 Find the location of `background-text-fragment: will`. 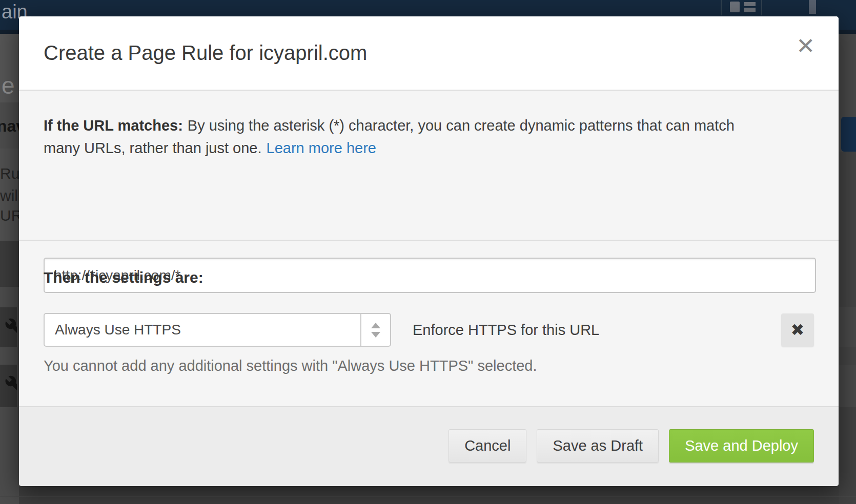

background-text-fragment: will is located at coordinates (11, 196).